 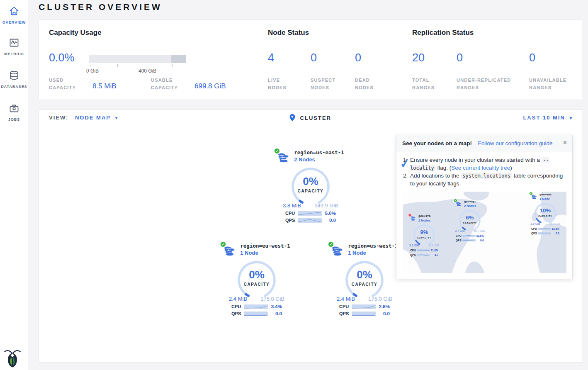 What do you see at coordinates (565, 143) in the screenshot?
I see `close-icon: ×` at bounding box center [565, 143].